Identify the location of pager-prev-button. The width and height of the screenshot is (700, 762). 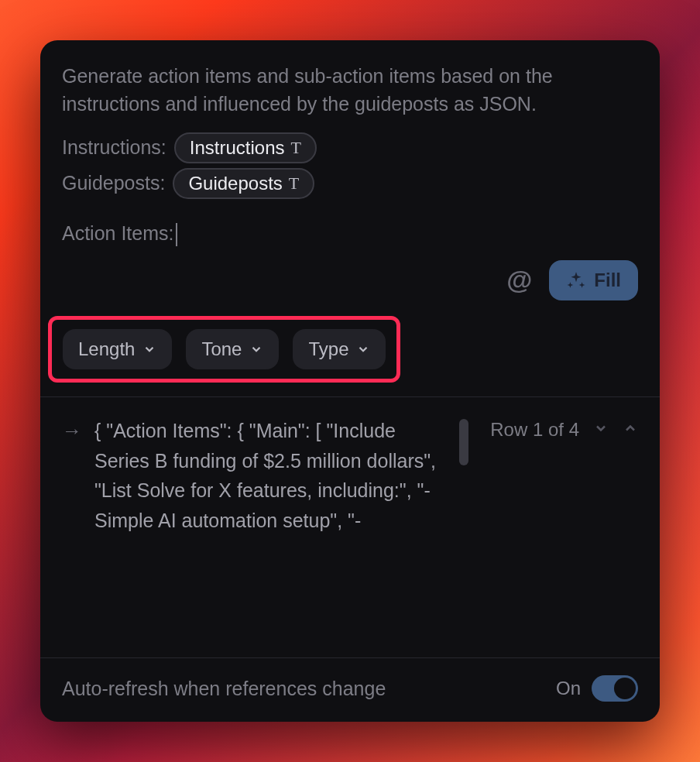
(630, 430).